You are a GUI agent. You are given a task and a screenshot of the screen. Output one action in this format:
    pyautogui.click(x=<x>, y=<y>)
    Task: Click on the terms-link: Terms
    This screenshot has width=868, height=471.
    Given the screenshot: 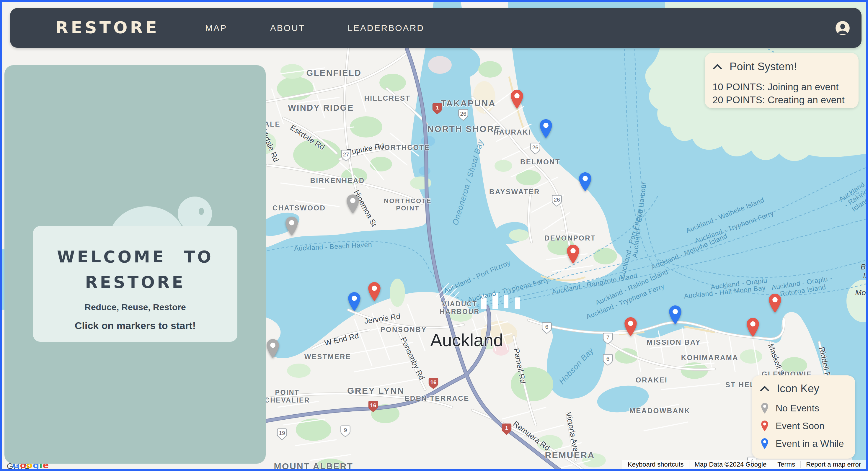 What is the action you would take?
    pyautogui.click(x=786, y=464)
    